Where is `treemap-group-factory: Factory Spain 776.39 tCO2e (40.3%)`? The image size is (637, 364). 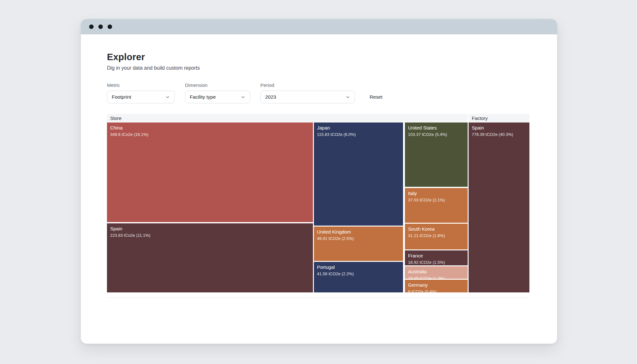
treemap-group-factory: Factory Spain 776.39 tCO2e (40.3%) is located at coordinates (499, 203).